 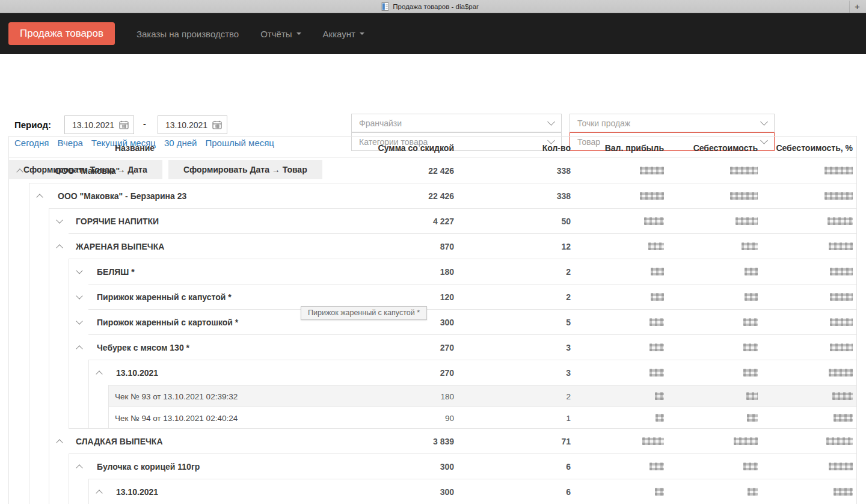 What do you see at coordinates (186, 125) in the screenshot?
I see `date-to-value: 13.10.2021` at bounding box center [186, 125].